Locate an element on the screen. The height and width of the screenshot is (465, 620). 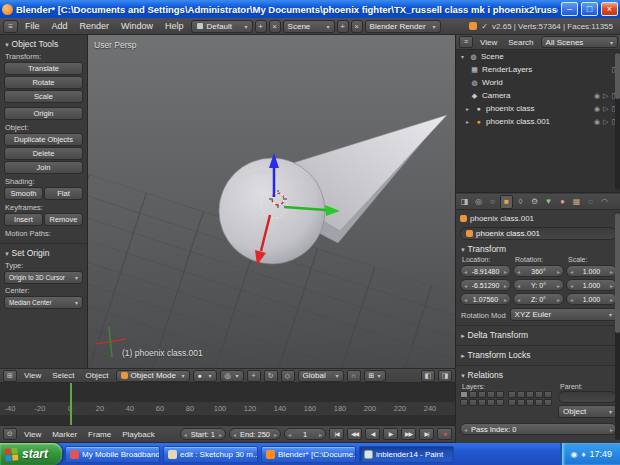
timeline-frame-menu: Frame is located at coordinates (100, 434).